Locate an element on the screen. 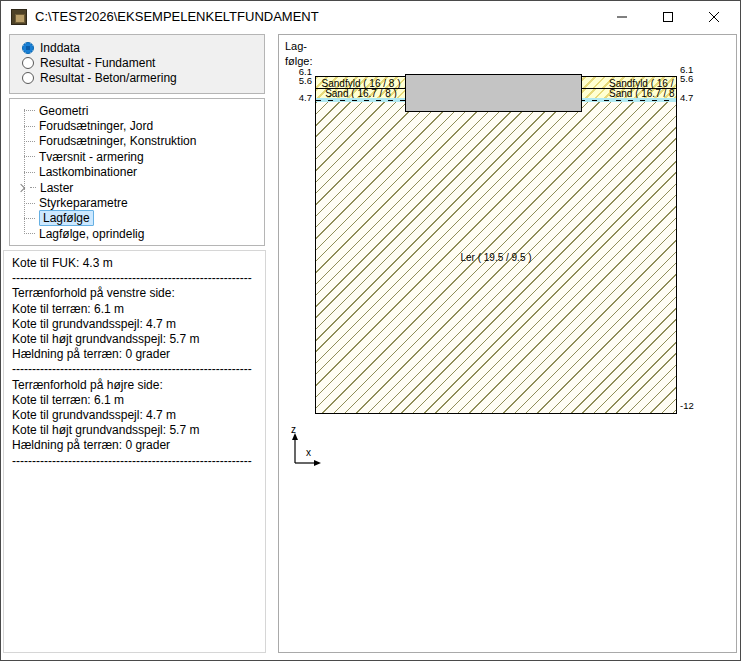 This screenshot has height=661, width=741. layer-label-sand-left: Sand ( 16.7 / 8 ) is located at coordinates (361, 94).